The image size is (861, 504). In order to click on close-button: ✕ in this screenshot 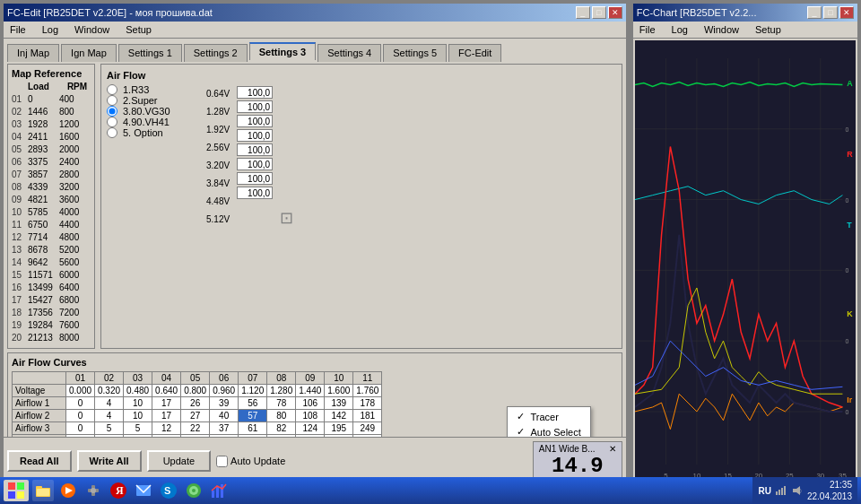, I will do `click(615, 13)`.